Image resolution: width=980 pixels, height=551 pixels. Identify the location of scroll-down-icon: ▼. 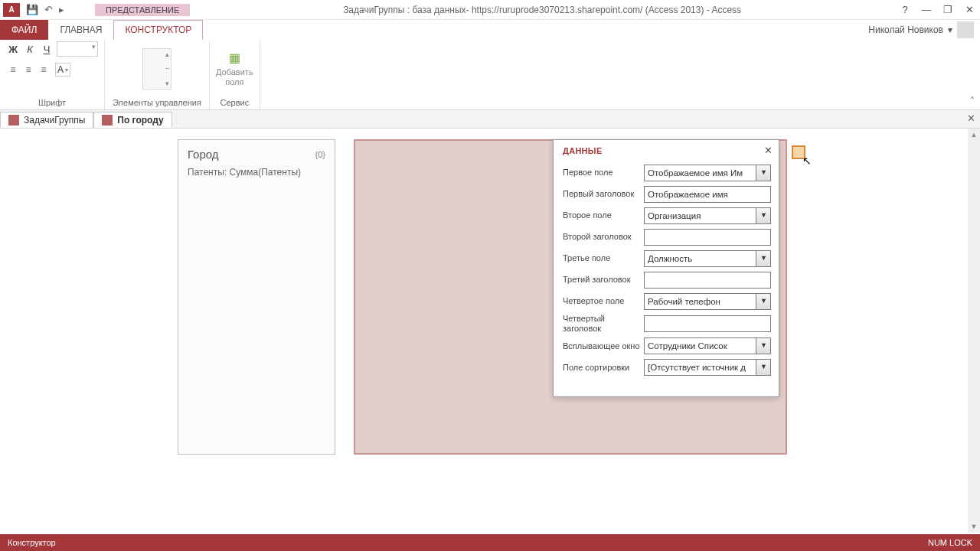
(974, 527).